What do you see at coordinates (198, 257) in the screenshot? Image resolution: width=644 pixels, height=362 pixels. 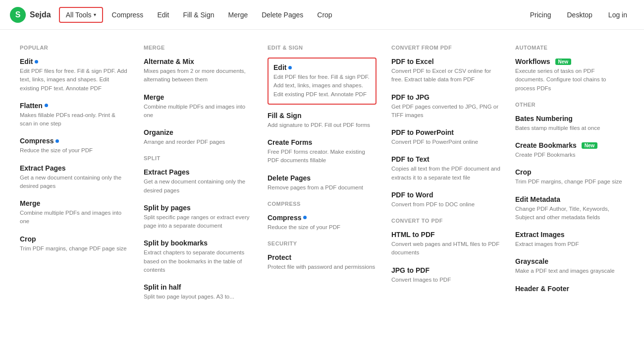 I see `tool-item: Split by bookmarksExtract chapters to se…` at bounding box center [198, 257].